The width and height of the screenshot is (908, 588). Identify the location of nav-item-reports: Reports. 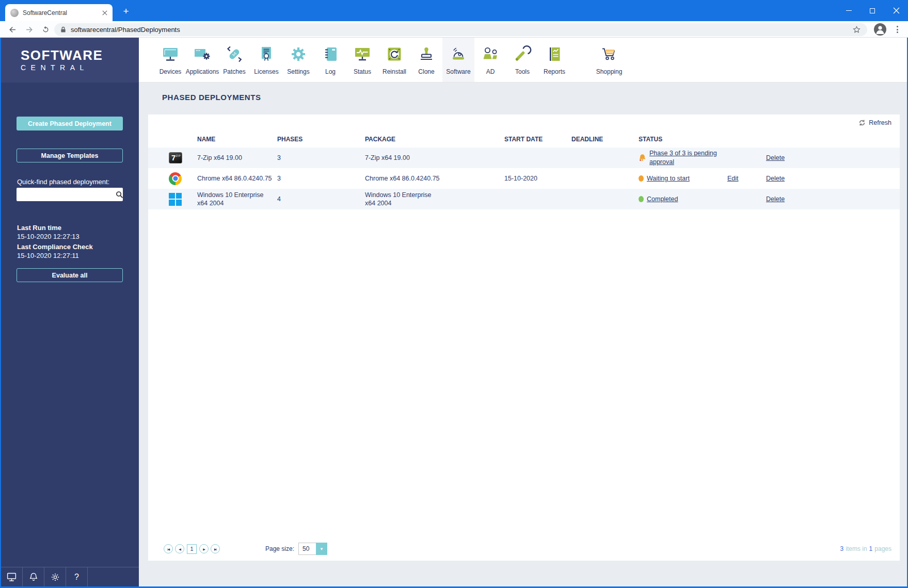
(554, 60).